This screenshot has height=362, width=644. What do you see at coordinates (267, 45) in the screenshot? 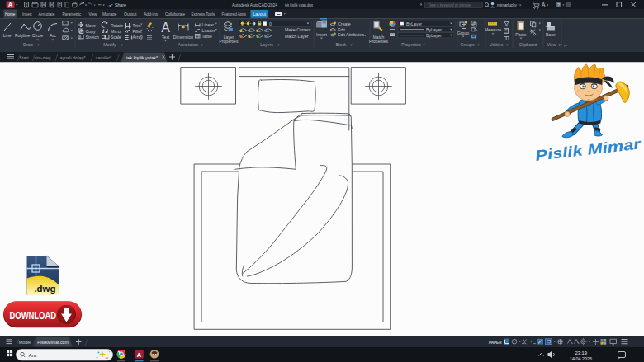
I see `svg-text: Layers` at bounding box center [267, 45].